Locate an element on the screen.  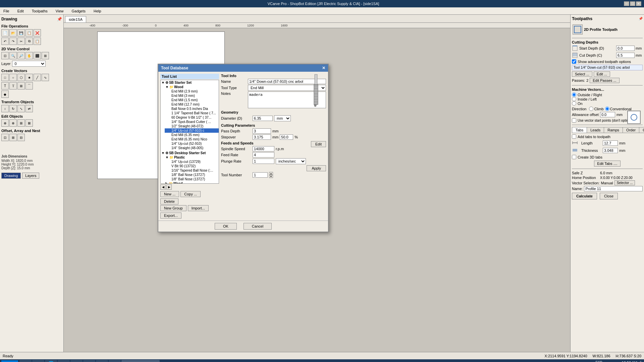
tool-list-actions: New ... Copy ... Delete is located at coordinates (190, 198).